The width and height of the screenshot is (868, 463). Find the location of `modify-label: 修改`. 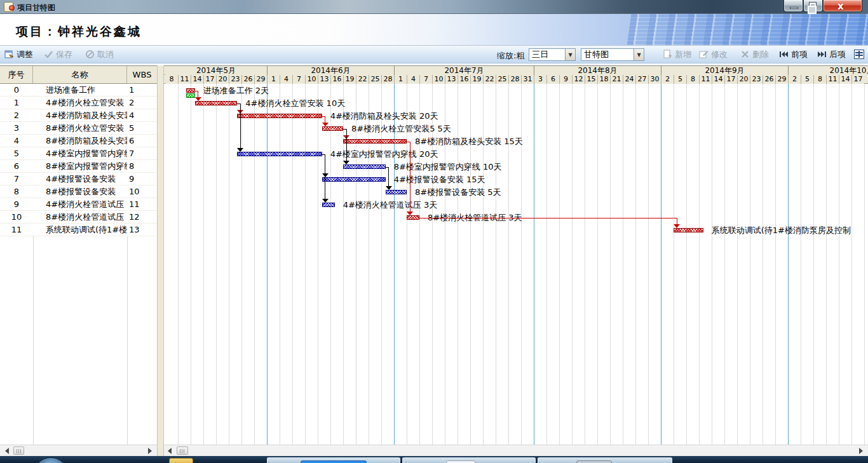

modify-label: 修改 is located at coordinates (719, 55).